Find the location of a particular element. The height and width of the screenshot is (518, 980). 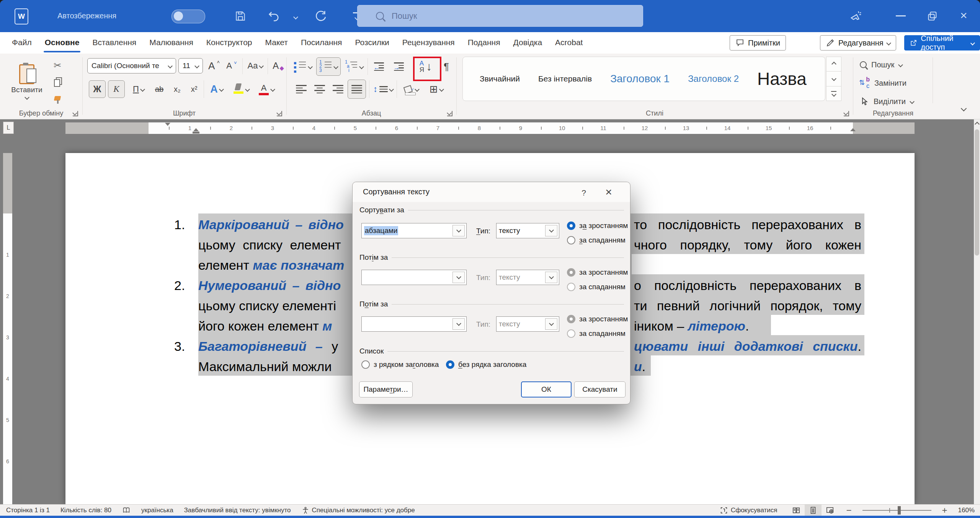

italic-button: К is located at coordinates (116, 89).